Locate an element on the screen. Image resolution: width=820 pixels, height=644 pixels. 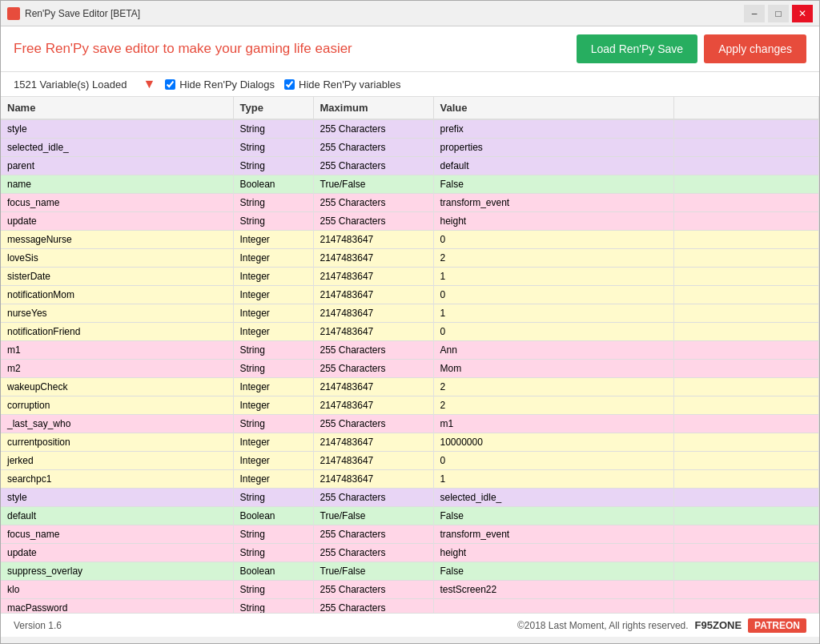
table-row: macPasswordString255 Characters is located at coordinates (410, 606).